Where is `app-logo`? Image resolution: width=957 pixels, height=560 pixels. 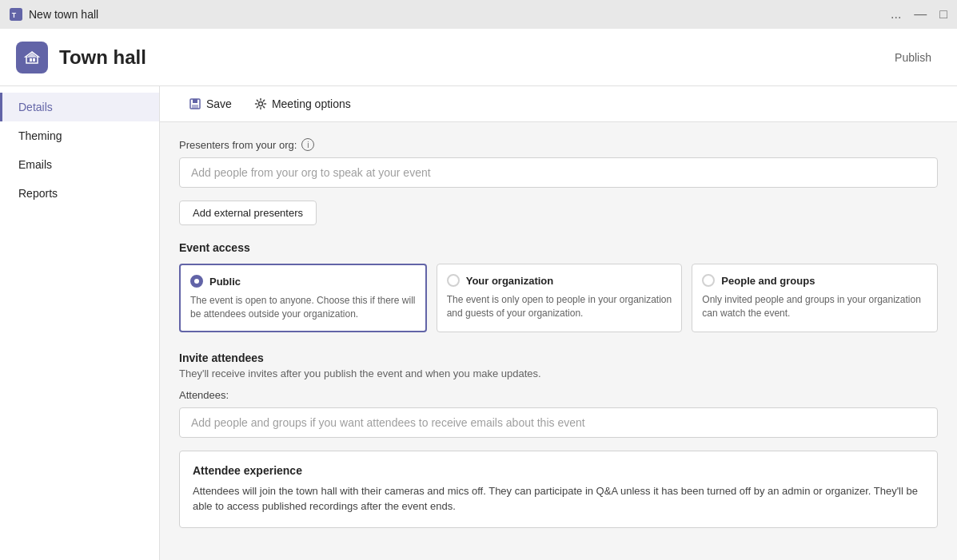
app-logo is located at coordinates (32, 58).